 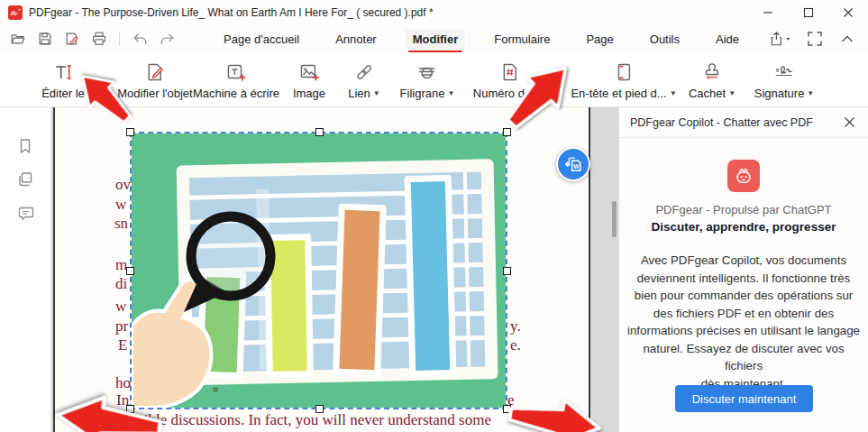 I want to click on link-icon, so click(x=364, y=71).